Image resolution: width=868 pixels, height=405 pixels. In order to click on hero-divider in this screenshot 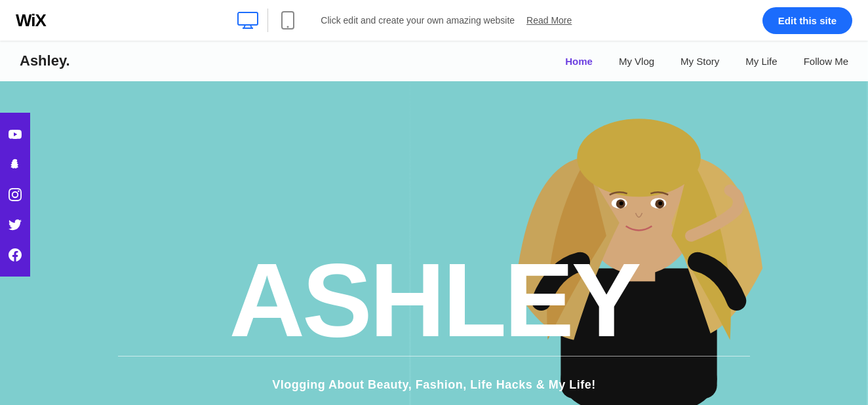, I will do `click(434, 357)`.